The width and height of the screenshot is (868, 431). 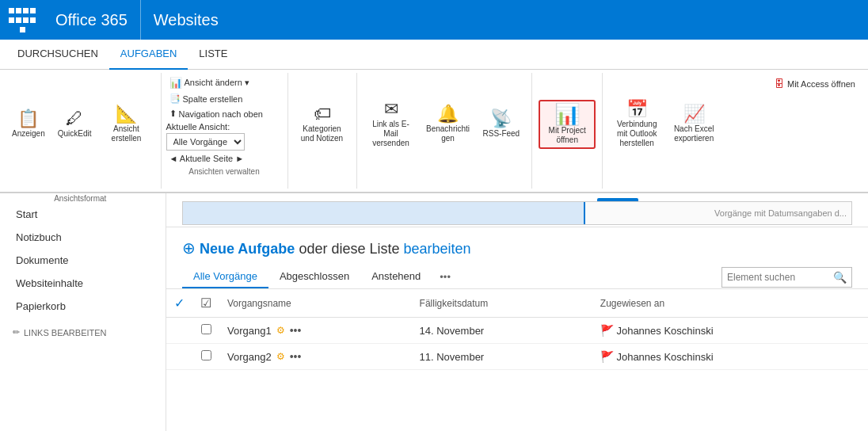 What do you see at coordinates (445, 131) in the screenshot?
I see `ribbon-group-freigeben: ✉ Link als E-Mail versenden 🔔 Benachrich…` at bounding box center [445, 131].